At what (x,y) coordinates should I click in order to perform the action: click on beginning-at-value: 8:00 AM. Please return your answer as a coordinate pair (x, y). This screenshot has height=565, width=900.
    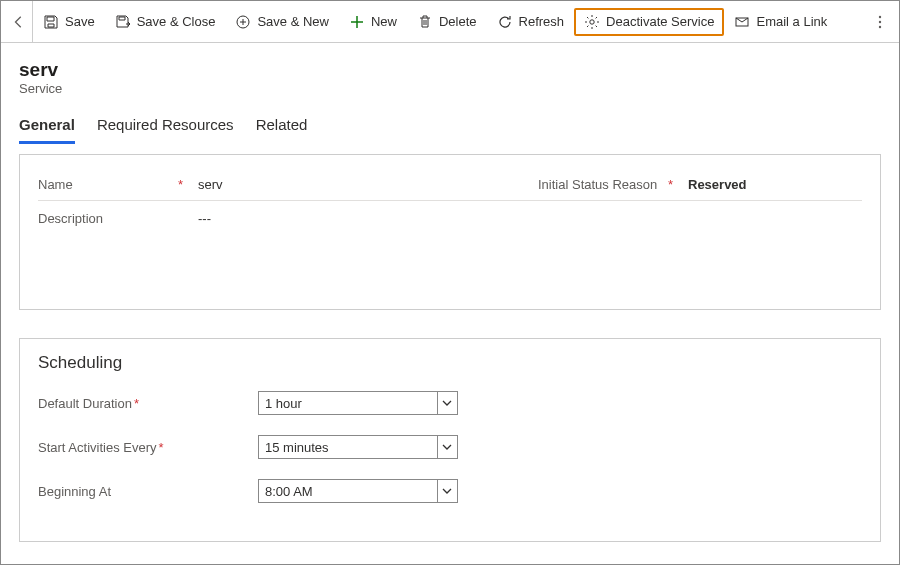
    Looking at the image, I should click on (289, 492).